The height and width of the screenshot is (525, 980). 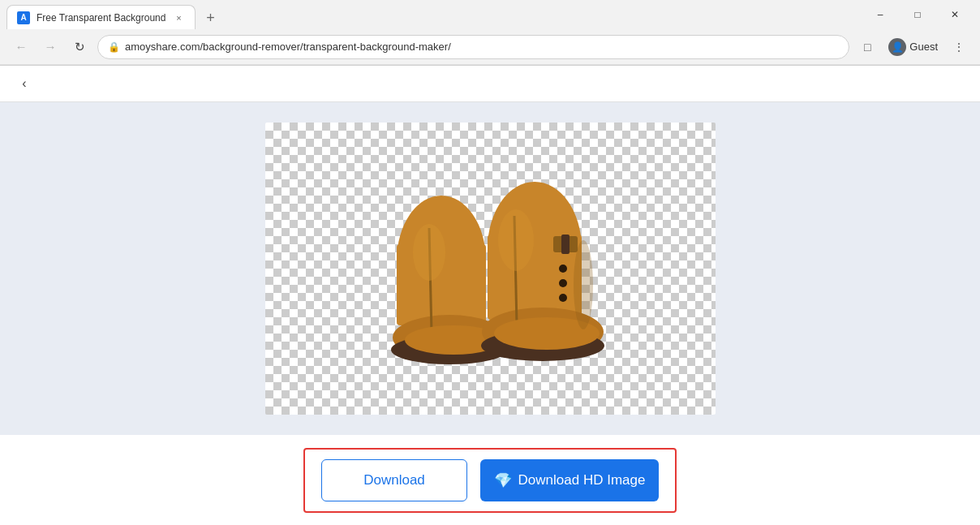 I want to click on minimize-button: –, so click(x=880, y=15).